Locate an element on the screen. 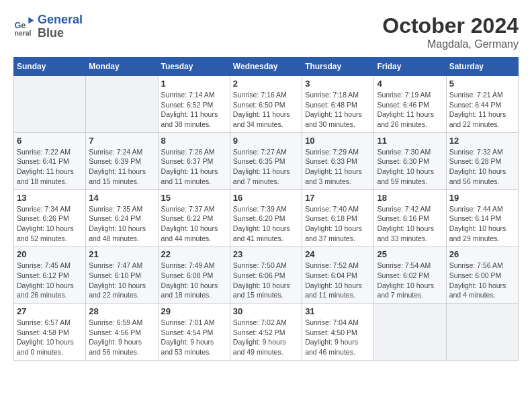 The width and height of the screenshot is (532, 411). header-day: Monday is located at coordinates (122, 67).